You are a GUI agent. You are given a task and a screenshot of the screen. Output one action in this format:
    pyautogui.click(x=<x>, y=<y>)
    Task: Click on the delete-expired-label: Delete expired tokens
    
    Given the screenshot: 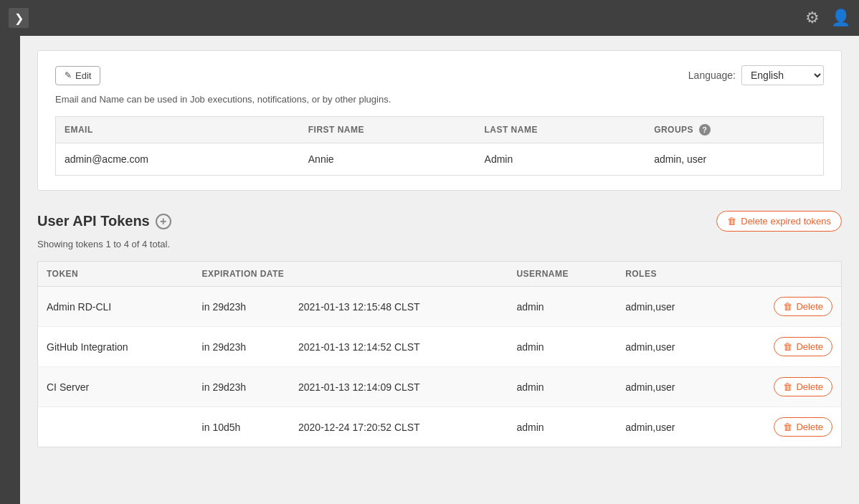 What is the action you would take?
    pyautogui.click(x=786, y=221)
    